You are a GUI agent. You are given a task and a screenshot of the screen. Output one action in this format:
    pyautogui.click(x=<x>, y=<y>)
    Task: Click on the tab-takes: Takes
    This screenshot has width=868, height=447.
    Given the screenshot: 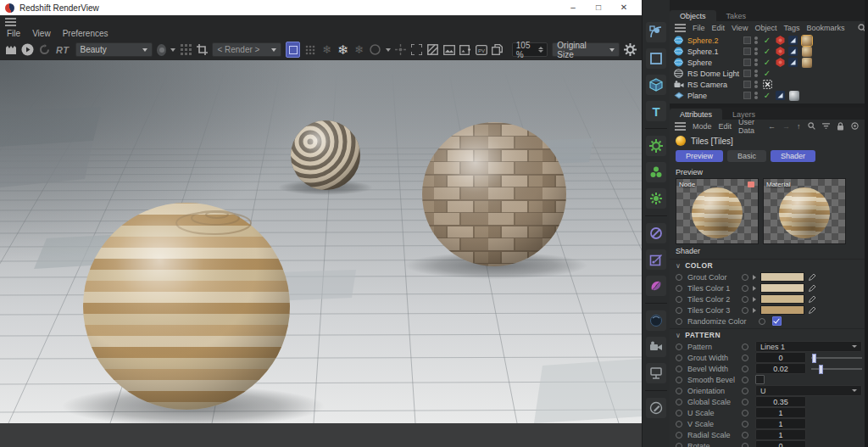 What is the action you would take?
    pyautogui.click(x=737, y=15)
    